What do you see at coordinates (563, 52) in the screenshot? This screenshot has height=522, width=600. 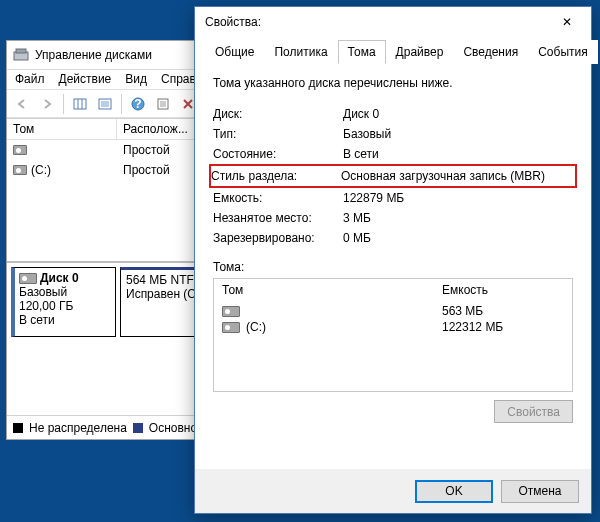 I see `tab-events: События` at bounding box center [563, 52].